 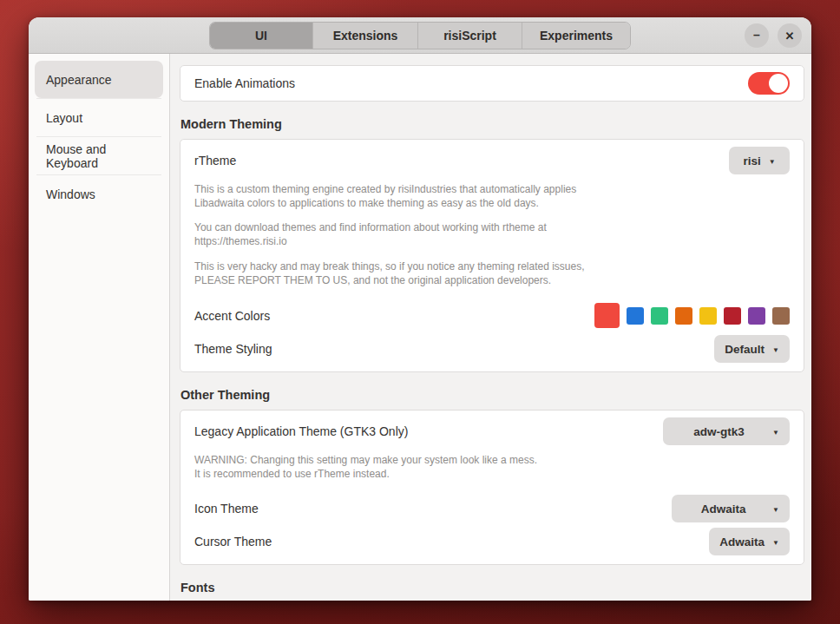 I want to click on rtheme-row: rTheme risi ▼, so click(x=492, y=158).